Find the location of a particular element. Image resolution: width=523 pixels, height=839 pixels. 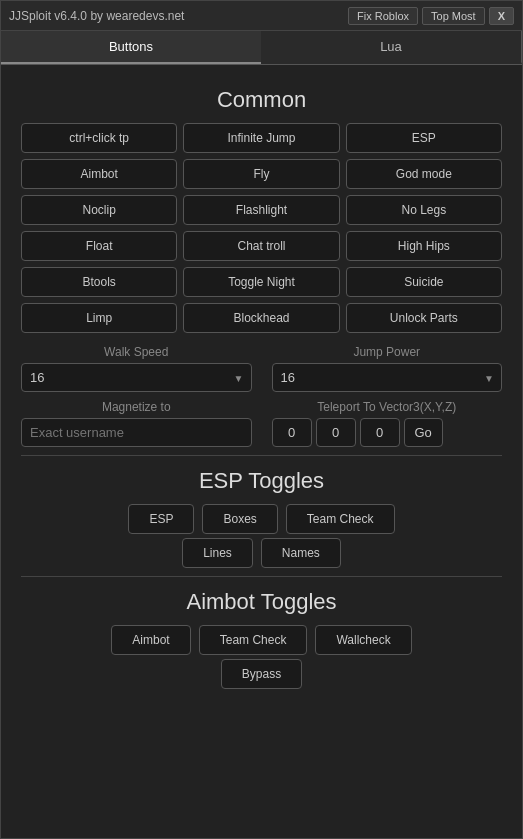

teleport-label: Teleport To Vector3(X,Y,Z) is located at coordinates (388, 407).